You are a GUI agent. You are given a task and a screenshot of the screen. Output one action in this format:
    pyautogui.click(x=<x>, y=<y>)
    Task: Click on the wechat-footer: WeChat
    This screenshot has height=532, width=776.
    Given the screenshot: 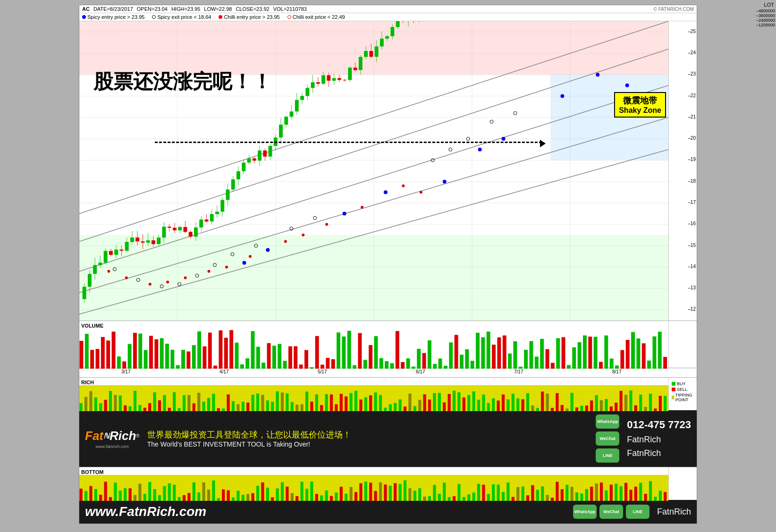 What is the action you would take?
    pyautogui.click(x=611, y=512)
    